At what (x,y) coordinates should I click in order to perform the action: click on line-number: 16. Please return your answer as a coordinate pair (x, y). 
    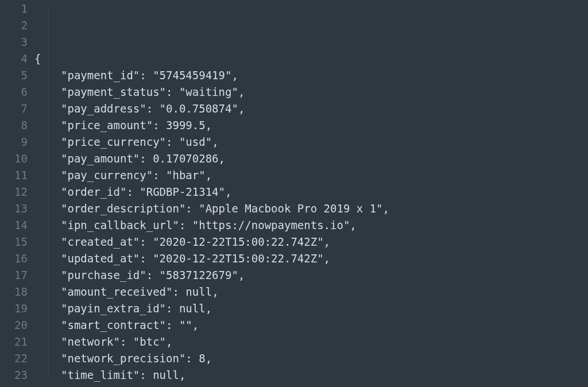
    Looking at the image, I should click on (14, 258).